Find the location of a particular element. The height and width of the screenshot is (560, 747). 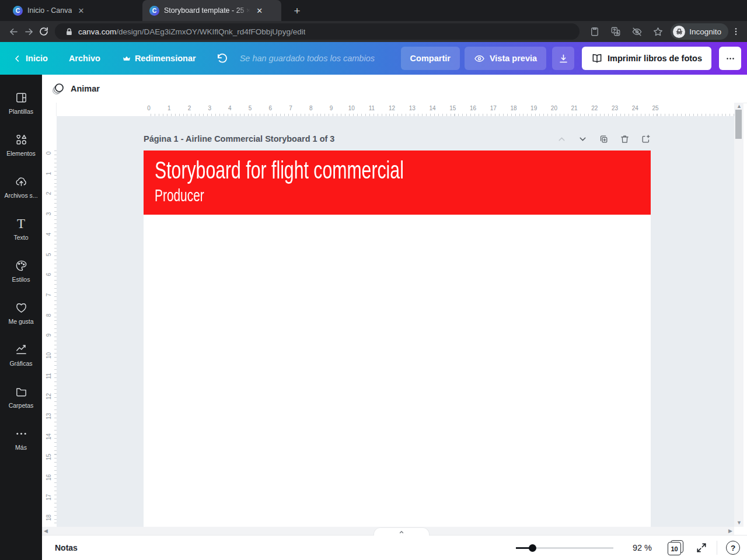

forward-icon is located at coordinates (29, 32).